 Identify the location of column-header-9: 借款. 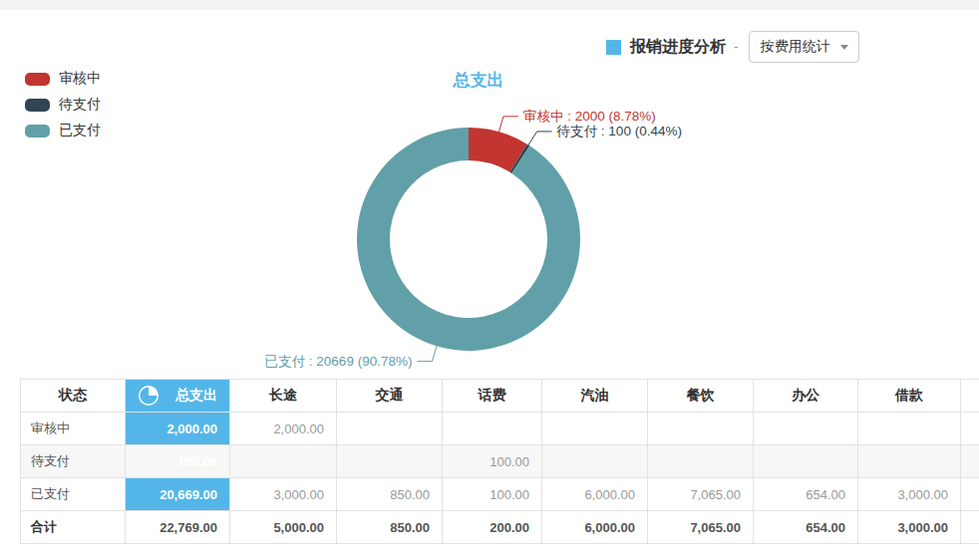
(909, 397).